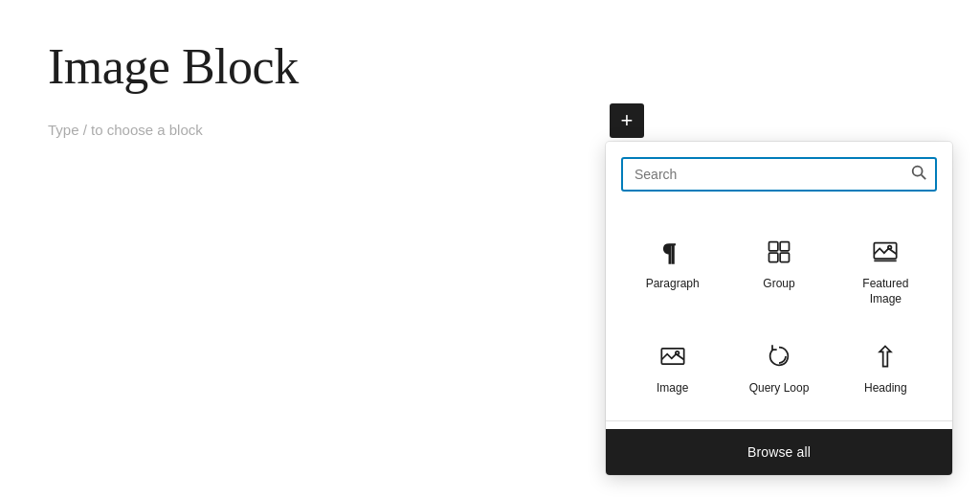 This screenshot has height=498, width=980. I want to click on block-label-paragraph: Paragraph, so click(673, 284).